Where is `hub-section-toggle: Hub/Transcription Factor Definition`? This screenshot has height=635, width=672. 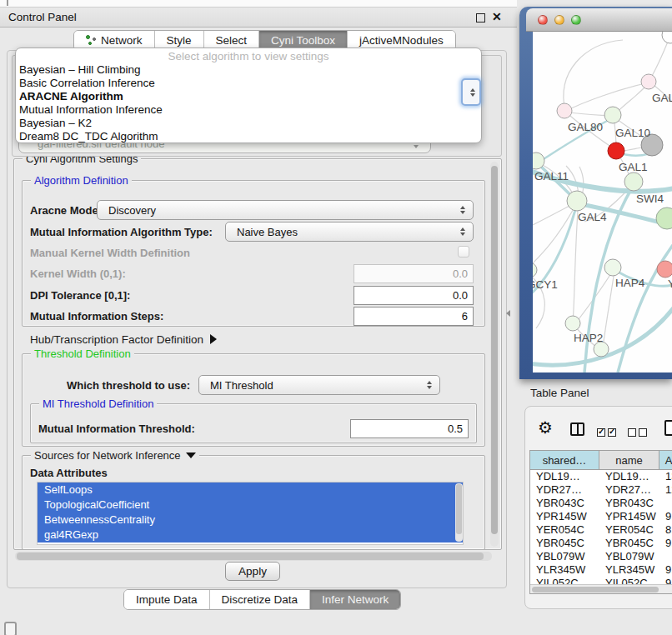
hub-section-toggle: Hub/Transcription Factor Definition is located at coordinates (123, 340).